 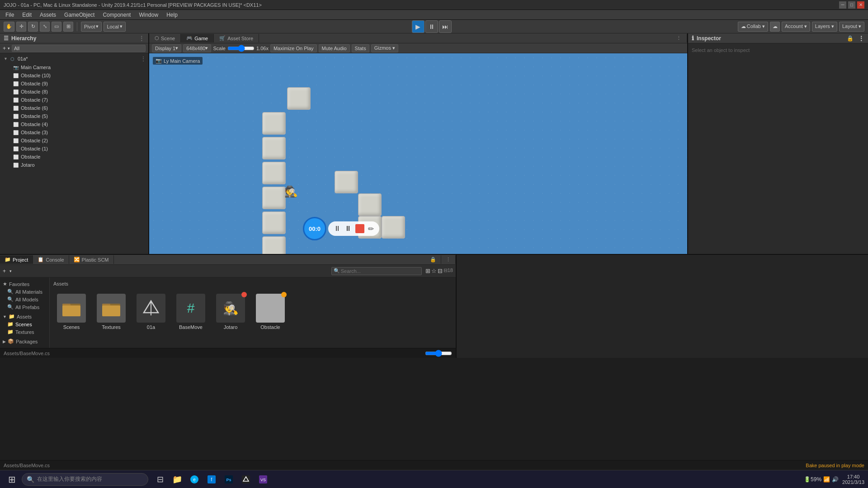 What do you see at coordinates (74, 132) in the screenshot?
I see `hierarchy-item-obstacle-3: ⬜ Obstacle (3)` at bounding box center [74, 132].